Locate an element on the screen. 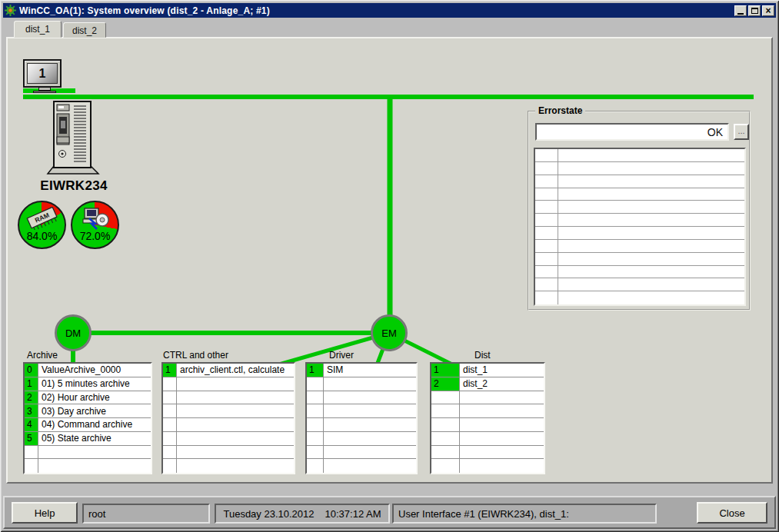 The width and height of the screenshot is (779, 532). errorstate-table is located at coordinates (640, 227).